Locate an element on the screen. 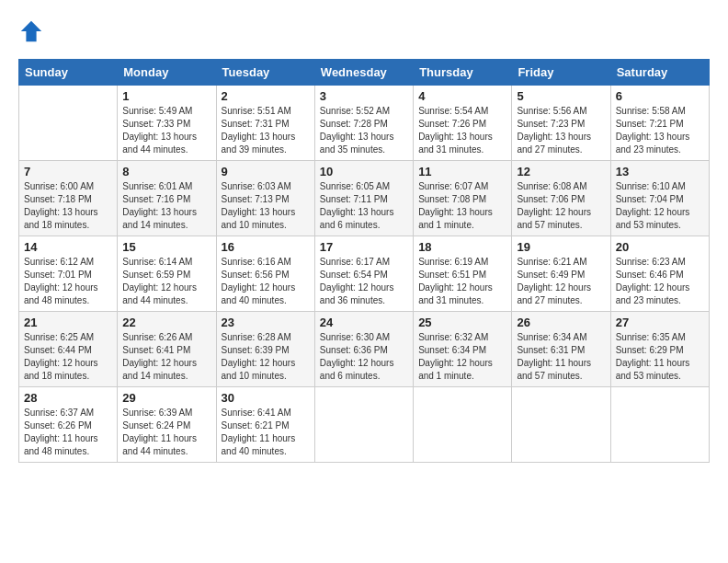 The height and width of the screenshot is (563, 728). calendar-cell: 17Sunrise: 6:17 AMSunset: 6:54 PMDayligh… is located at coordinates (364, 274).